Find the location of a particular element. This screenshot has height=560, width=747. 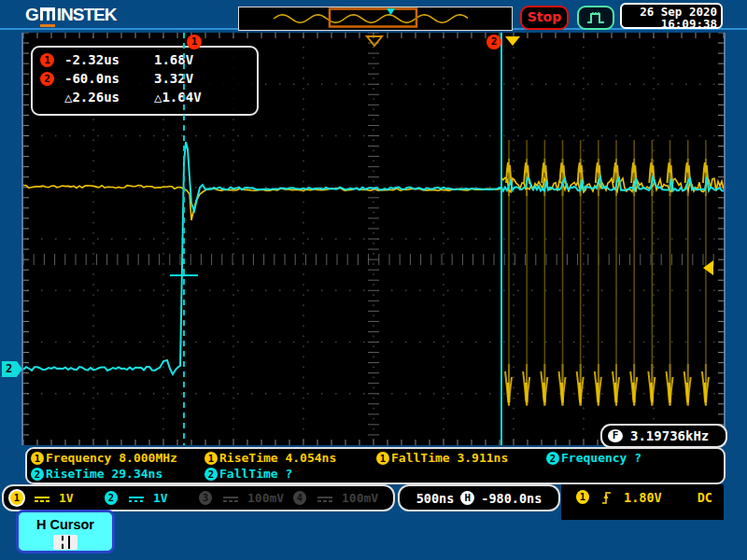

measurement-ch1-frequency: 1 Frequency 8.000MHz is located at coordinates (118, 457).